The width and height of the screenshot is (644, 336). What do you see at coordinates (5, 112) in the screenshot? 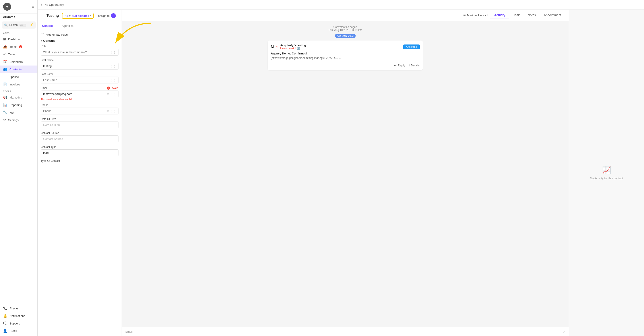
I see `test-icon: 🔧` at bounding box center [5, 112].